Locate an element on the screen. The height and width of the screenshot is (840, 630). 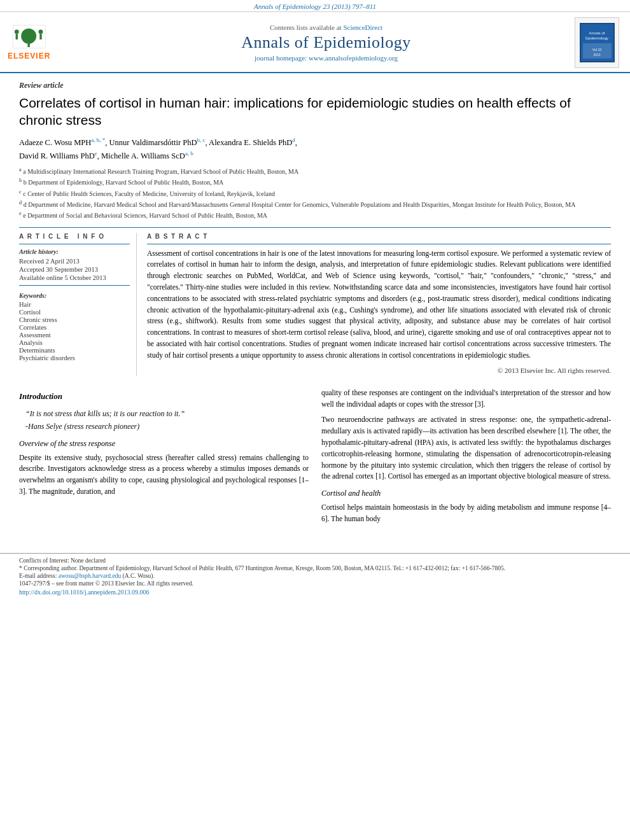
elsevier-tree-icon is located at coordinates (29, 38).